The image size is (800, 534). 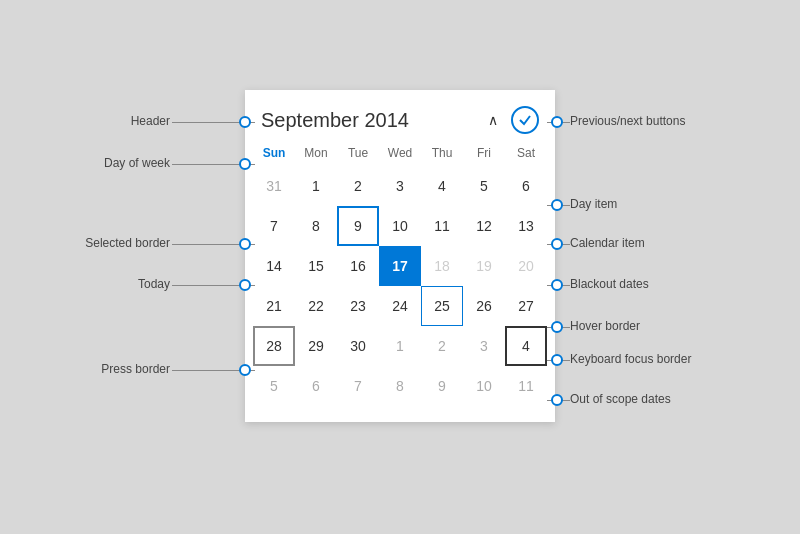 What do you see at coordinates (274, 186) in the screenshot?
I see `day-cell: 31` at bounding box center [274, 186].